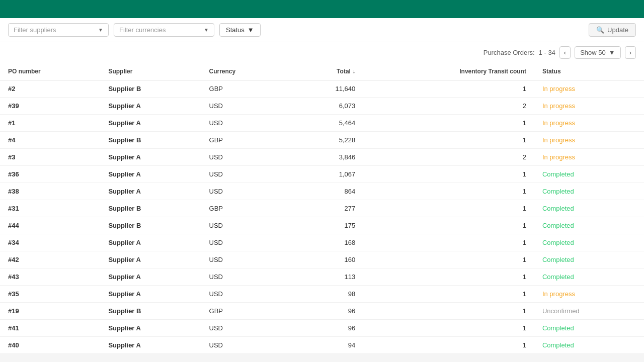 The image size is (644, 362). Describe the element at coordinates (547, 52) in the screenshot. I see `pagination-range: 1 - 34` at that location.